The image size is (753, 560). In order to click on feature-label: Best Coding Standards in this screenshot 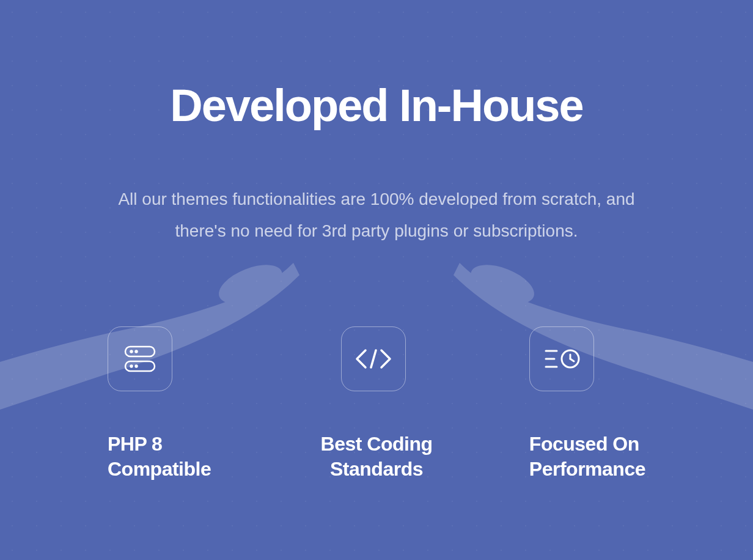, I will do `click(376, 457)`.